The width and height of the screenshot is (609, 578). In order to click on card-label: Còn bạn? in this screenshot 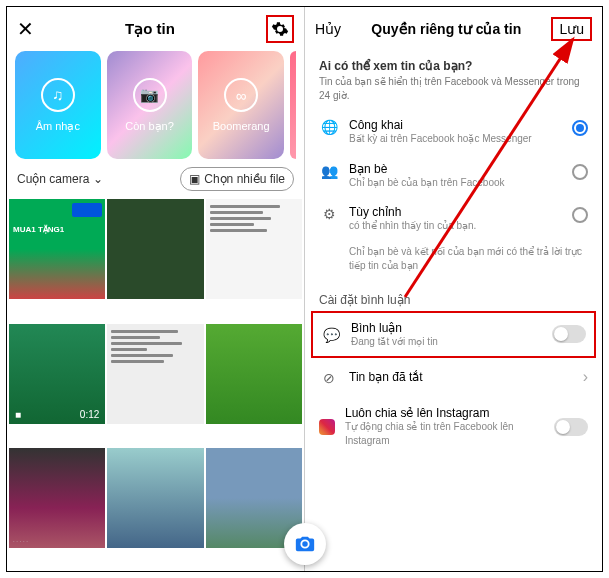, I will do `click(150, 126)`.